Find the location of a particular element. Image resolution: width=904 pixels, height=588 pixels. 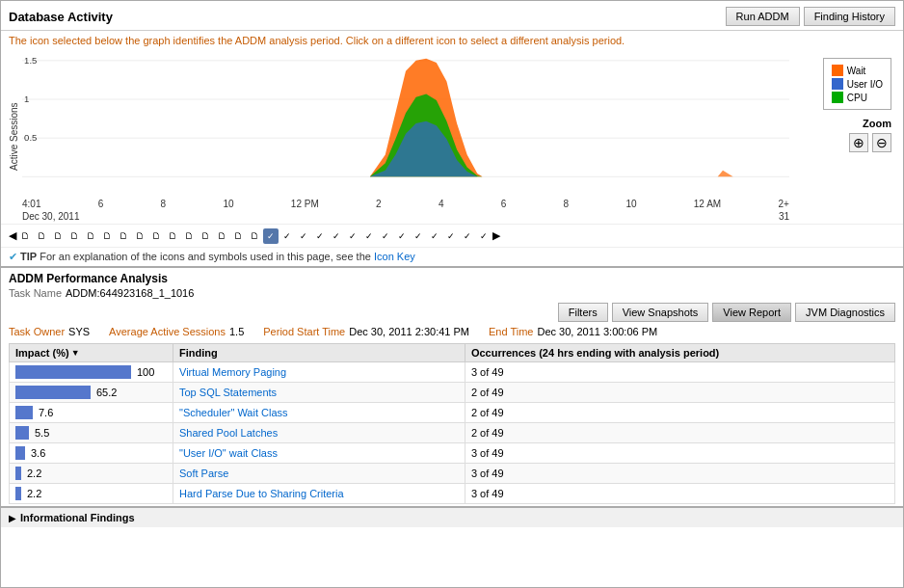

header-buttons: Run ADDM Finding History is located at coordinates (811, 16).